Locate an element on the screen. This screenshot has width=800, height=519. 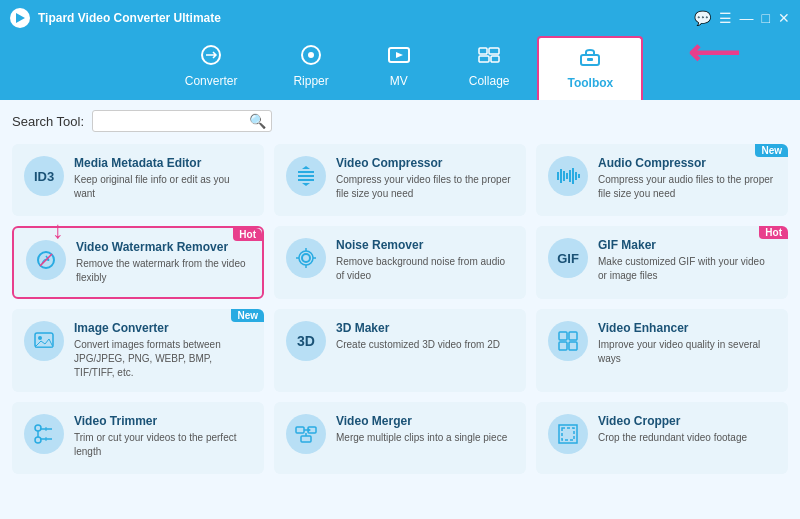
video-trimmer-icon is located at coordinates (44, 434).